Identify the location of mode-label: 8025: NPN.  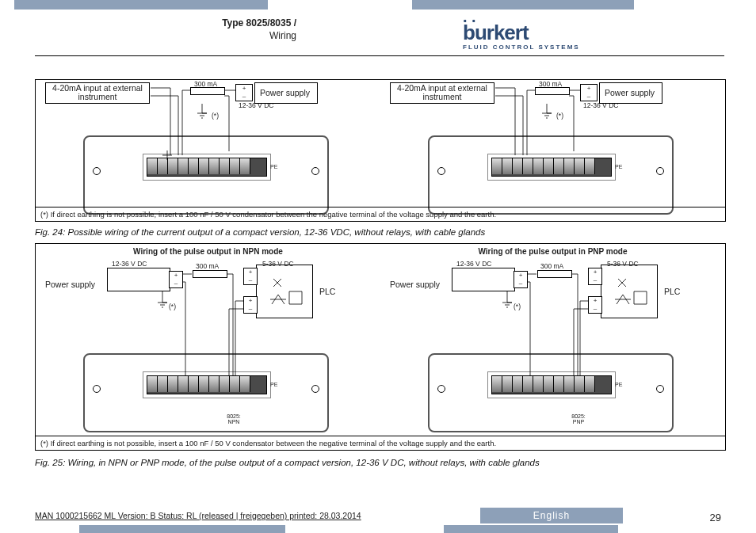
(234, 419).